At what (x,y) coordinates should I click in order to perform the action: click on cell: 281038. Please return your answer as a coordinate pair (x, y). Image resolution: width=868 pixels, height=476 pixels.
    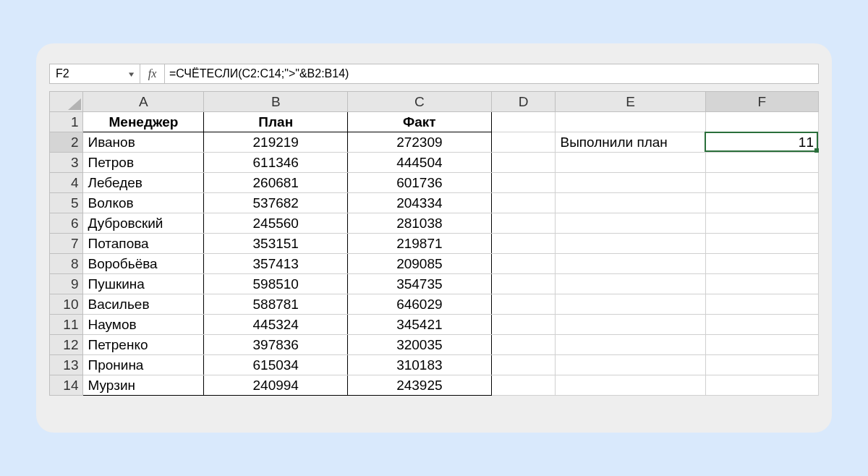
    Looking at the image, I should click on (420, 224).